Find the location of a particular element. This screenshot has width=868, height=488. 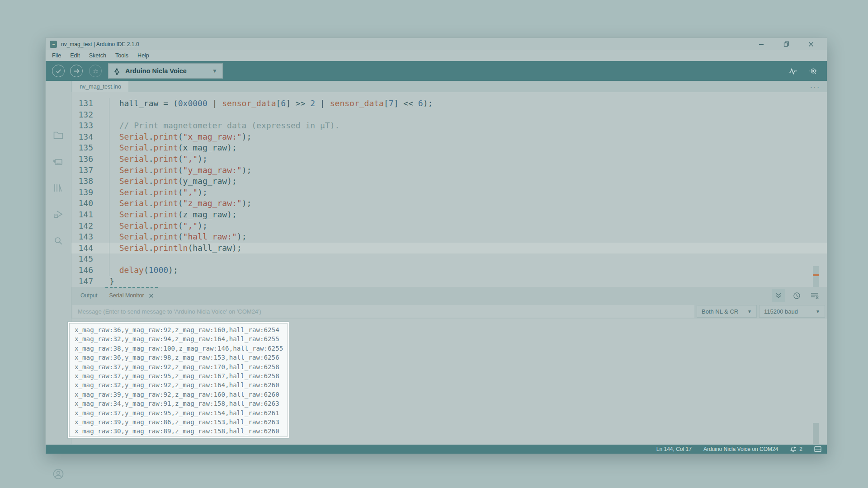

serial-output-lines: x_mag_raw:36,y_mag_raw:92,z_mag_raw:160,… is located at coordinates (181, 380).